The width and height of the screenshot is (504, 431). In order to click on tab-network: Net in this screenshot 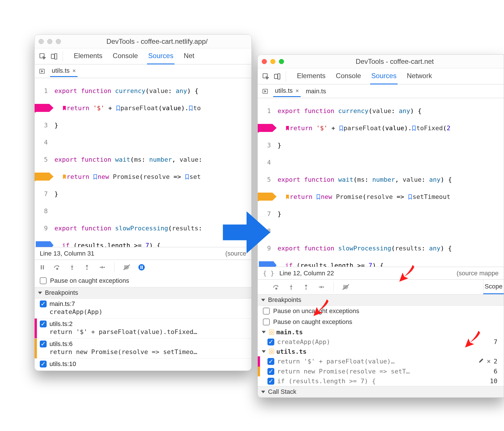, I will do `click(189, 56)`.